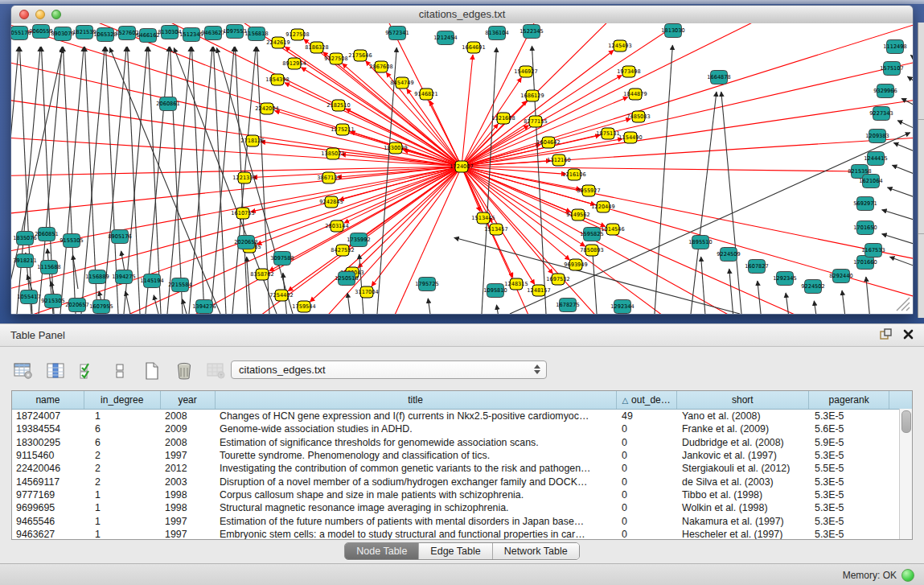  What do you see at coordinates (397, 34) in the screenshot?
I see `graph-node: 9572341` at bounding box center [397, 34].